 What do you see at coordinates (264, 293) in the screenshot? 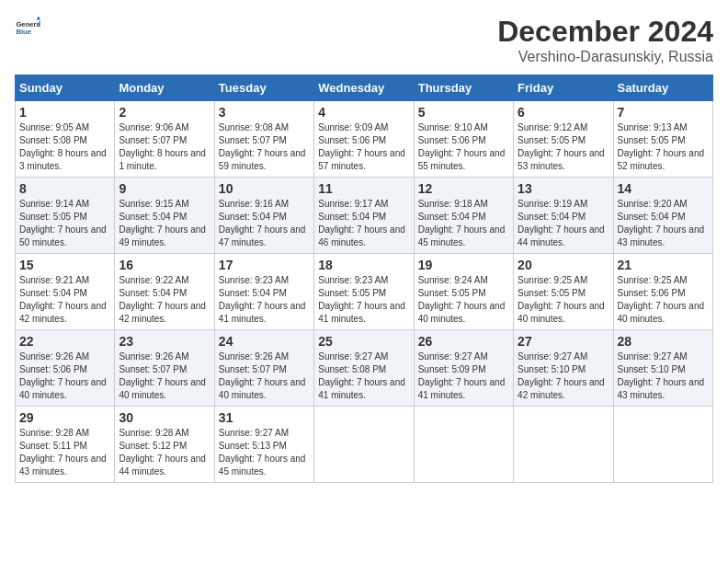
I see `table-row: 17 Sunrise: 9:23 AMSunset: 5:04 PMDaylig…` at bounding box center [264, 293].